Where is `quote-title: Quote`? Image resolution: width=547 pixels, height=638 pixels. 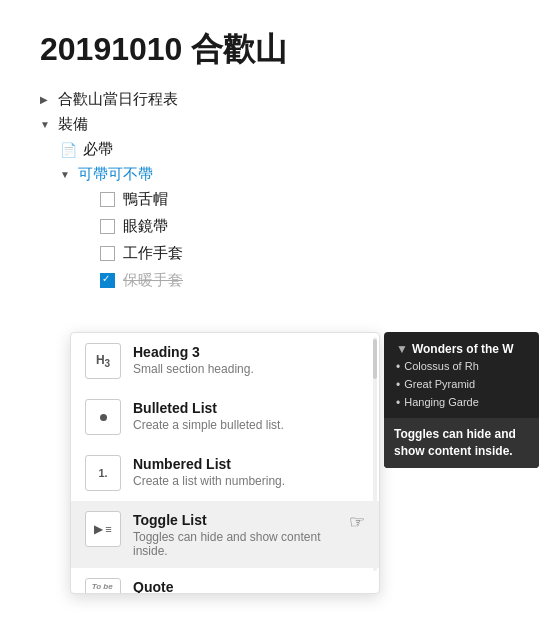
quote-title: Quote is located at coordinates (249, 586).